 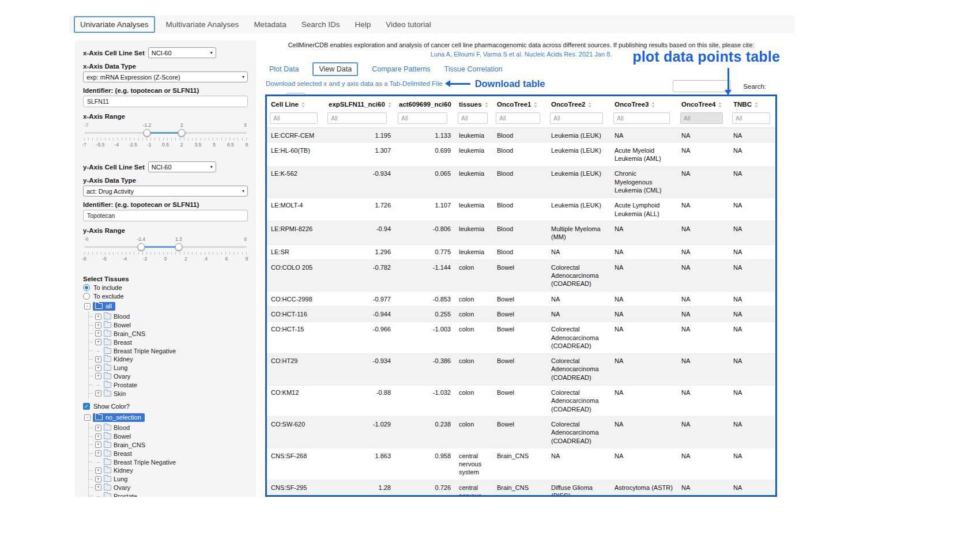 I want to click on x-data-type-select: exp: mRNA Expression (Z-Score) ▾, so click(x=165, y=77).